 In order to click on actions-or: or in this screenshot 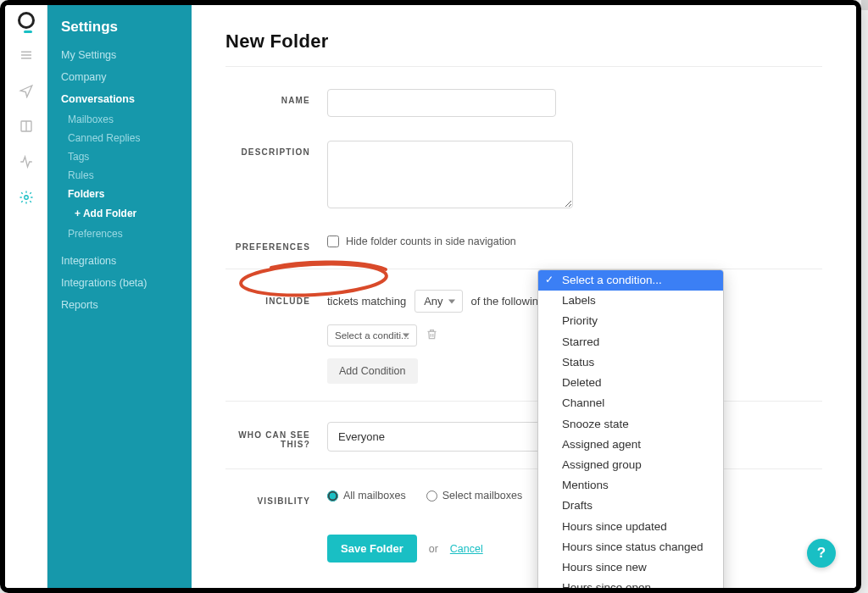, I will do `click(434, 549)`.